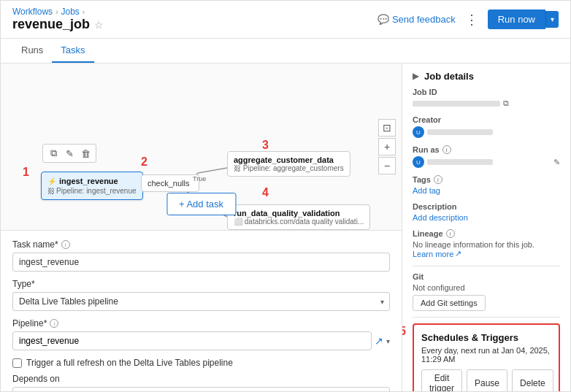  Describe the element at coordinates (266, 145) in the screenshot. I see `node-number-3: 3` at that location.